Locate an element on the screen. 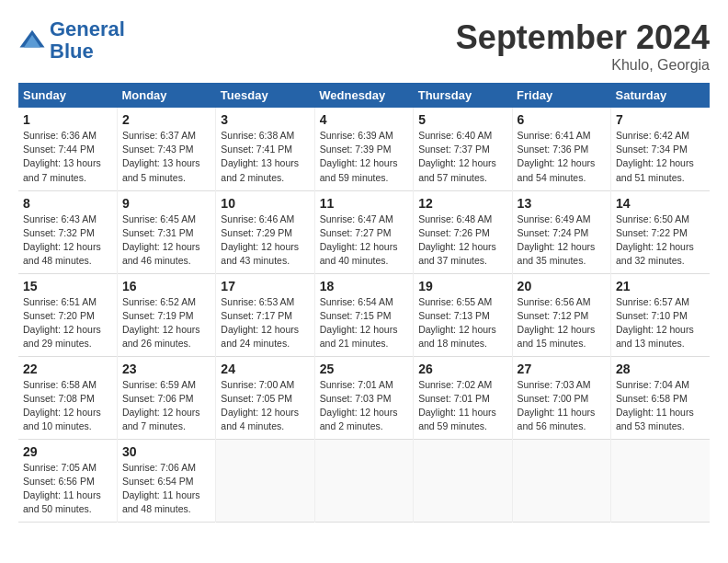 Image resolution: width=728 pixels, height=563 pixels. day-info: Sunrise: 7:01 AM Sunset: 7:03 PM Dayligh… is located at coordinates (364, 407).